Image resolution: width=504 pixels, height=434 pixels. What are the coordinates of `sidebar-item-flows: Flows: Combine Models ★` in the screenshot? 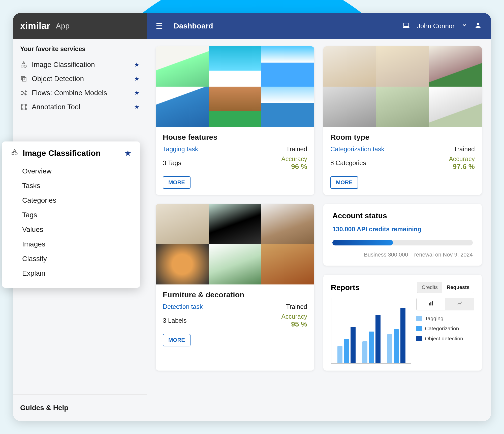 It's located at (80, 93).